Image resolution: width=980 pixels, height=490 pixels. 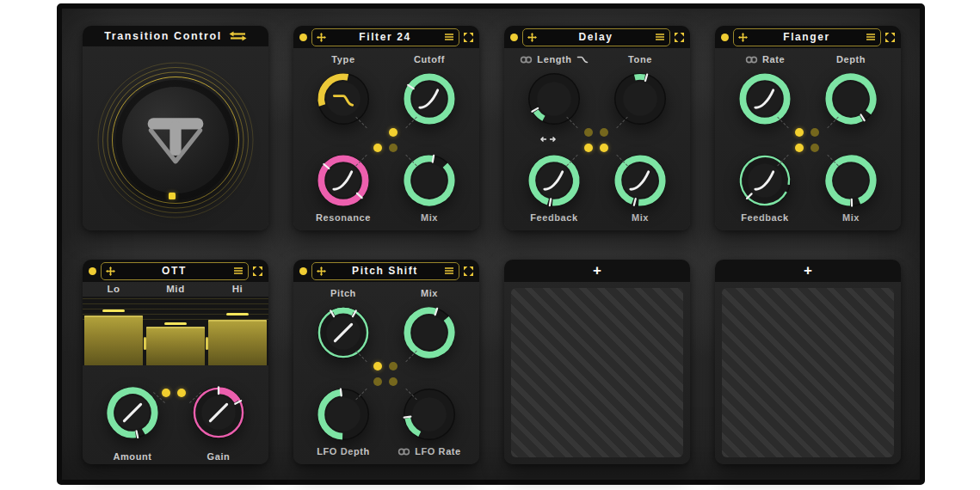 What do you see at coordinates (343, 414) in the screenshot?
I see `lfo-depth-knob` at bounding box center [343, 414].